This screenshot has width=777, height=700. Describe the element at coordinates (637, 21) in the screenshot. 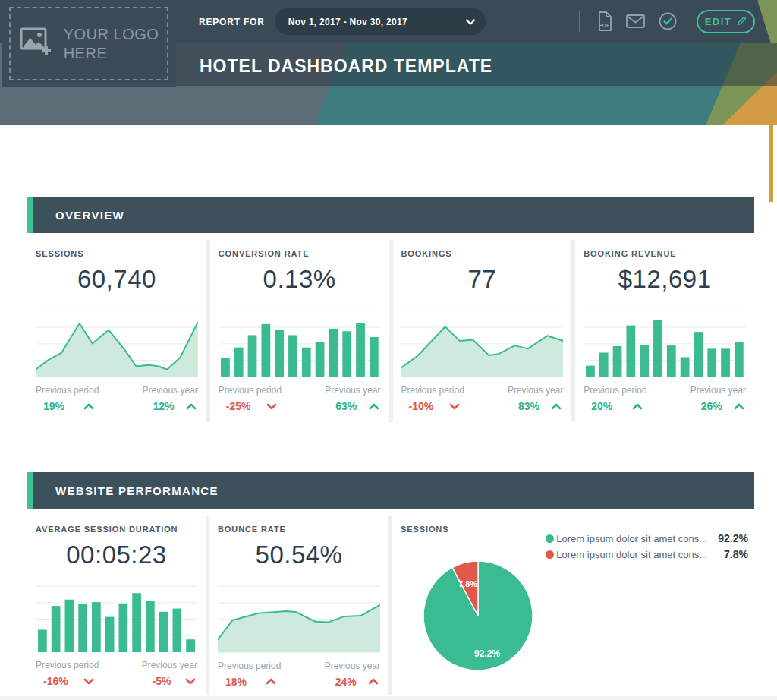

I see `toolbar-icons: PDF` at that location.